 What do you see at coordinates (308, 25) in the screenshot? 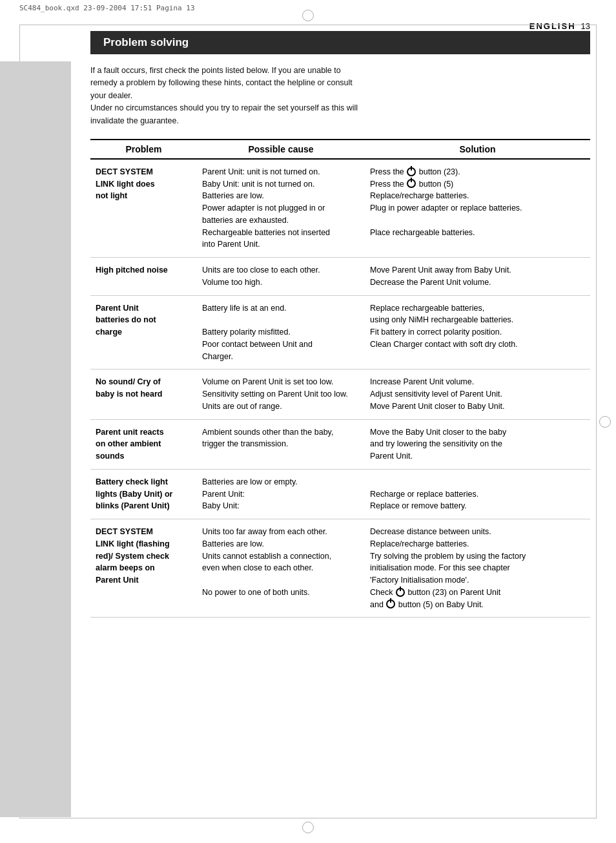
I see `border-top` at bounding box center [308, 25].